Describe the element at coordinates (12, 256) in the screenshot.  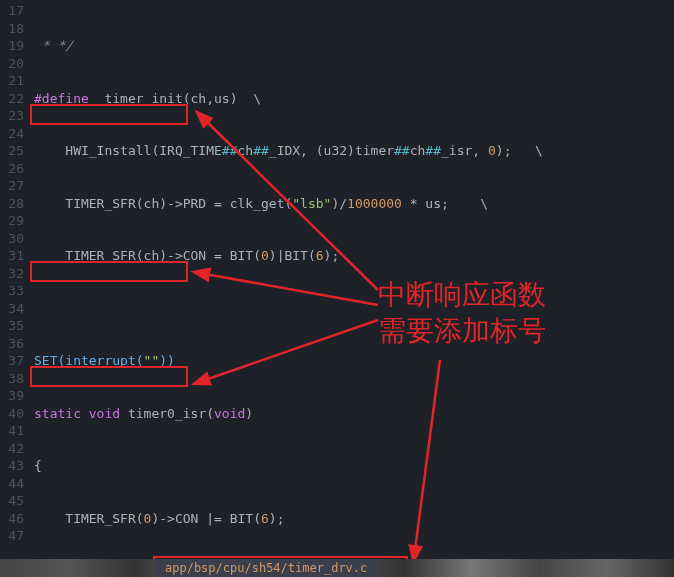
I see `line-number: 31` at that location.